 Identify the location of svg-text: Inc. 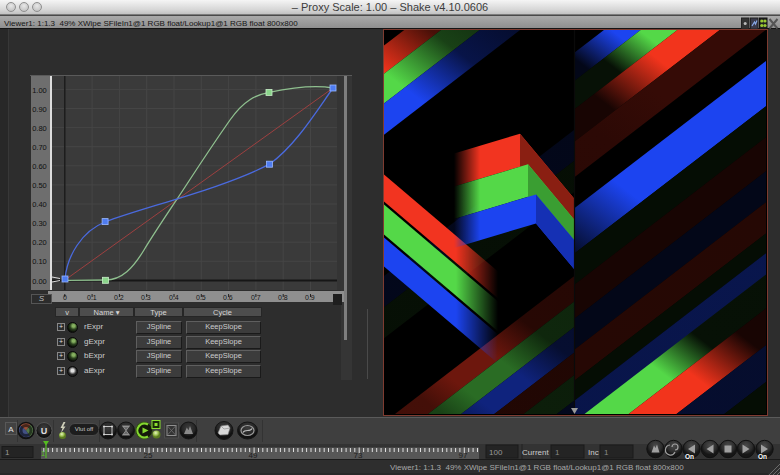
(594, 452).